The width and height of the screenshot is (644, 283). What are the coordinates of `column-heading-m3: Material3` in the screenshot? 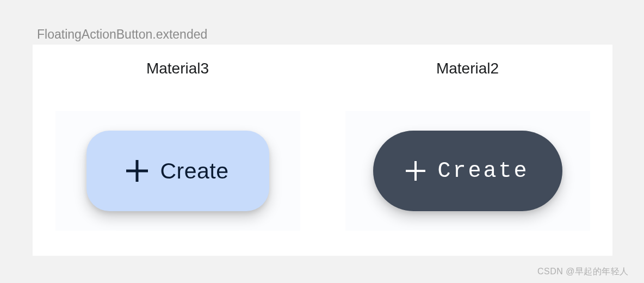 It's located at (177, 69).